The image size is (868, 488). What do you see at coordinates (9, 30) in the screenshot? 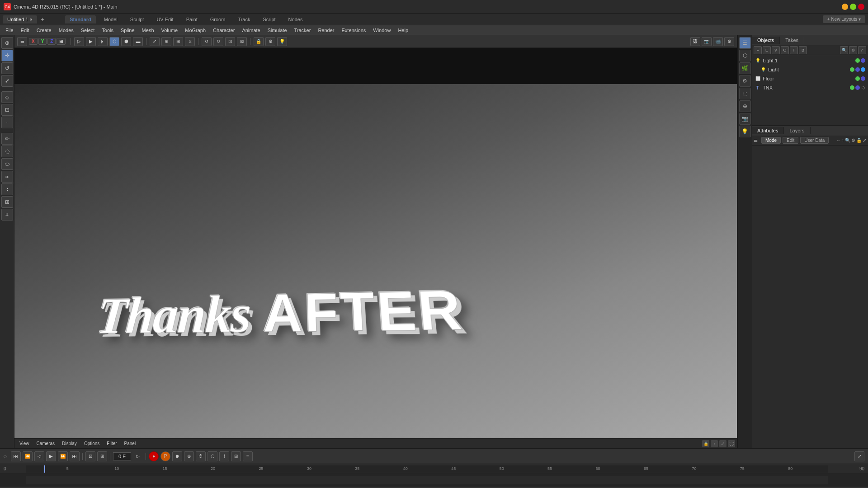
I see `menu-file: File` at bounding box center [9, 30].